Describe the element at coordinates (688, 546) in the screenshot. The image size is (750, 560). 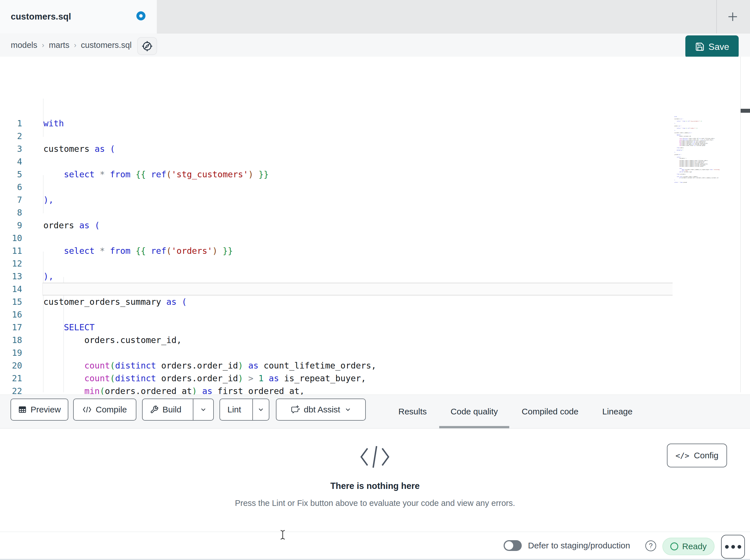
I see `status-badge: Ready` at that location.